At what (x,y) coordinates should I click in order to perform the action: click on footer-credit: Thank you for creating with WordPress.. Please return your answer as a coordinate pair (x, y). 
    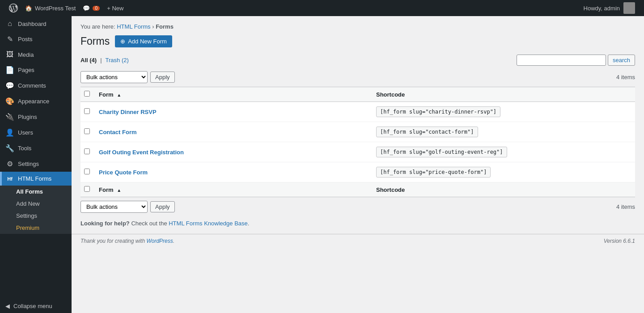
    Looking at the image, I should click on (127, 241).